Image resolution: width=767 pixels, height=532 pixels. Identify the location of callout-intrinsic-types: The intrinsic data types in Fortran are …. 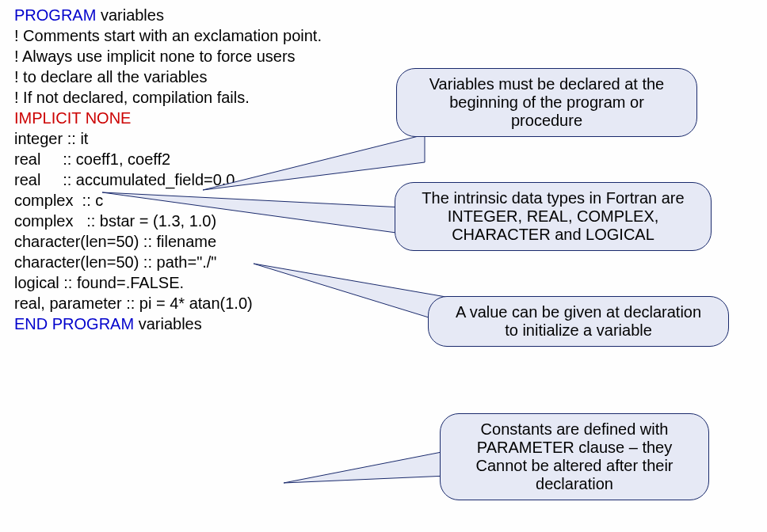
(553, 217).